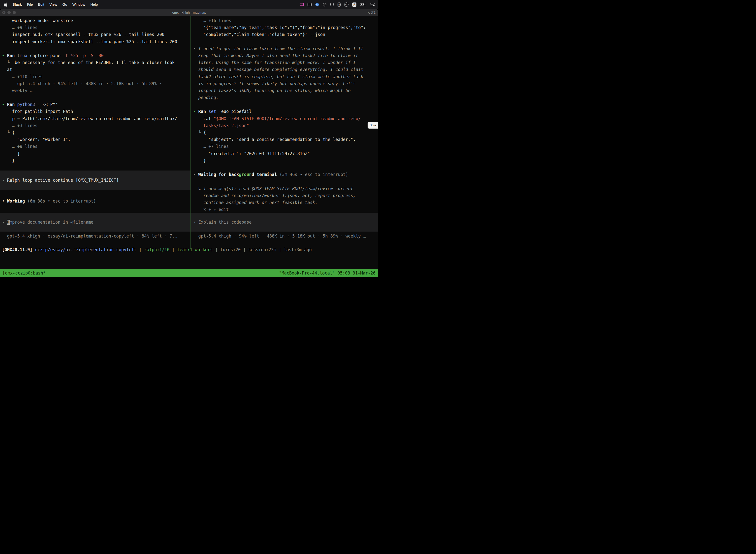 This screenshot has width=756, height=554. I want to click on pill-8-icon: 8, so click(339, 5).